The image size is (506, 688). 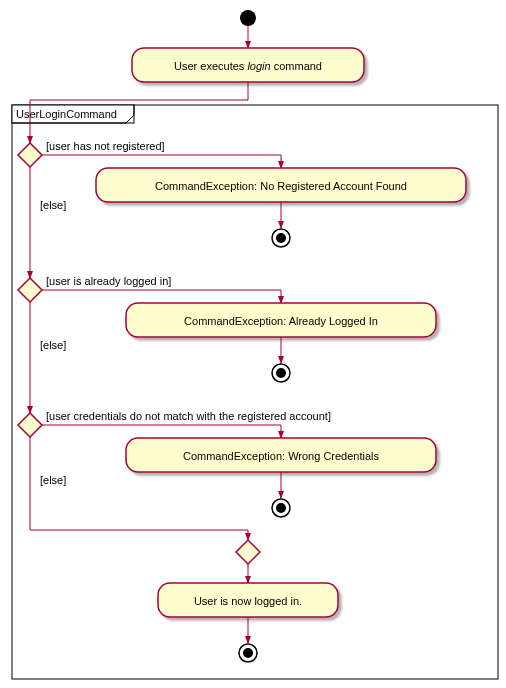 What do you see at coordinates (66, 114) in the screenshot?
I see `partition-title: UserLoginCommand` at bounding box center [66, 114].